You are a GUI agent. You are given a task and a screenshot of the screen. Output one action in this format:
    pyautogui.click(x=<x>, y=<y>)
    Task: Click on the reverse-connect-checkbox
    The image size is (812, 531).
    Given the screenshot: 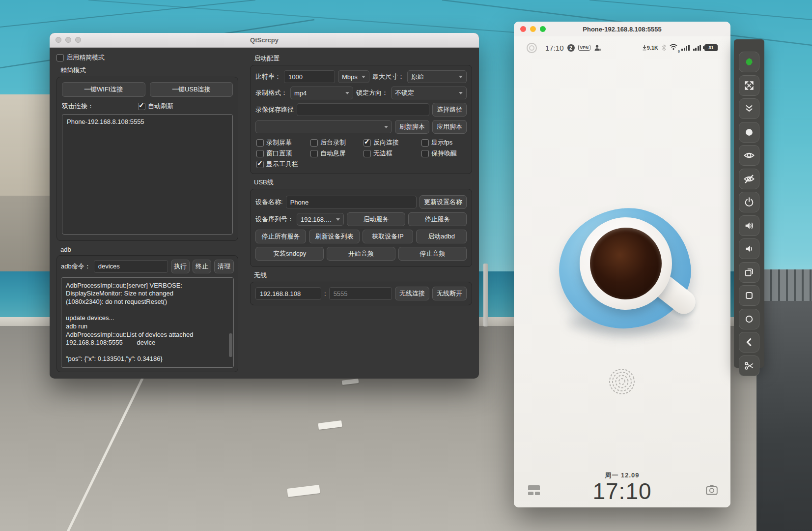 What is the action you would take?
    pyautogui.click(x=367, y=143)
    